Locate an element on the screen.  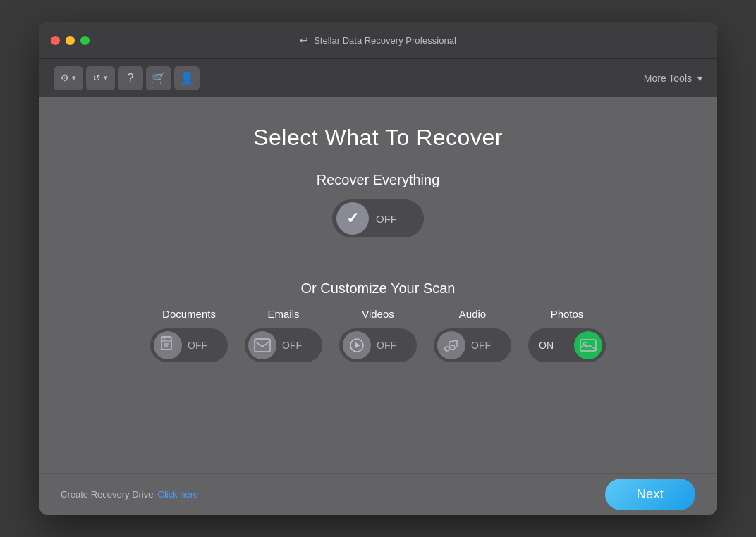
audio-toggle: OFF is located at coordinates (472, 345).